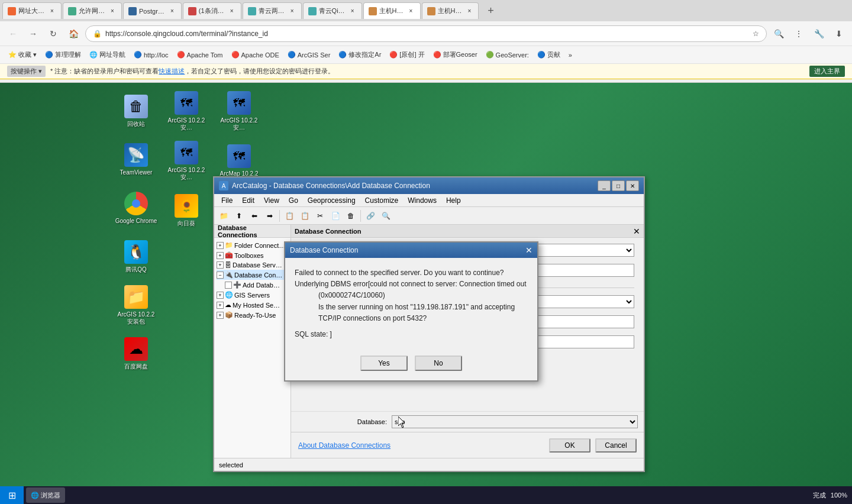 This screenshot has width=852, height=504. Describe the element at coordinates (220, 275) in the screenshot. I see `expand-database-con: −` at that location.